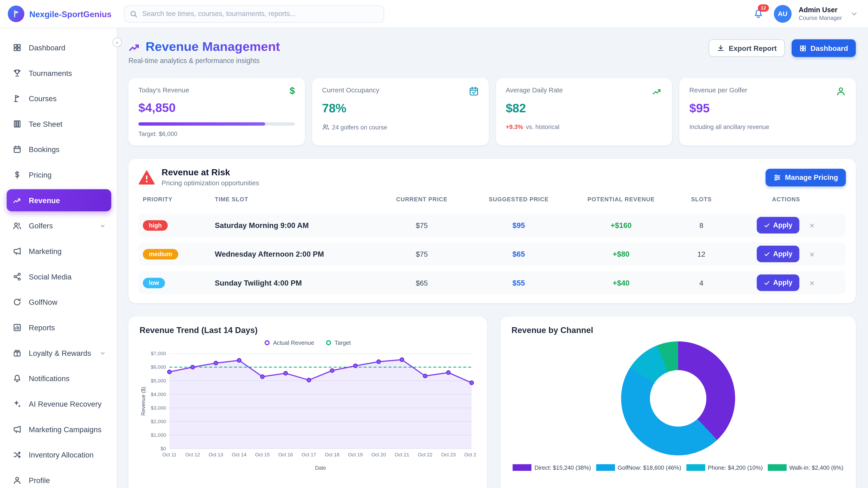 This screenshot has width=868, height=488. What do you see at coordinates (59, 302) in the screenshot?
I see `sidebar-item-golfnow: GolfNow` at bounding box center [59, 302].